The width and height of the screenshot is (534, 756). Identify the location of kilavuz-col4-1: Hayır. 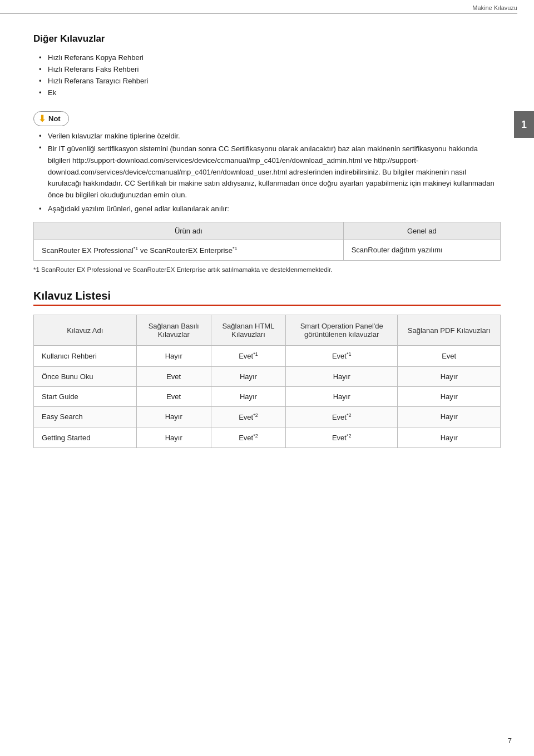
(449, 376).